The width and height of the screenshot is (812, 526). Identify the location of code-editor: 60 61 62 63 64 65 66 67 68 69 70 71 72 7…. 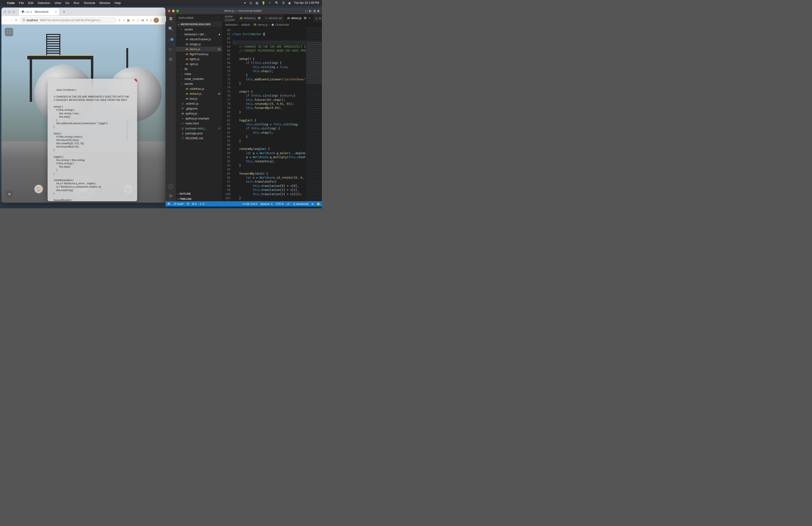
(272, 114).